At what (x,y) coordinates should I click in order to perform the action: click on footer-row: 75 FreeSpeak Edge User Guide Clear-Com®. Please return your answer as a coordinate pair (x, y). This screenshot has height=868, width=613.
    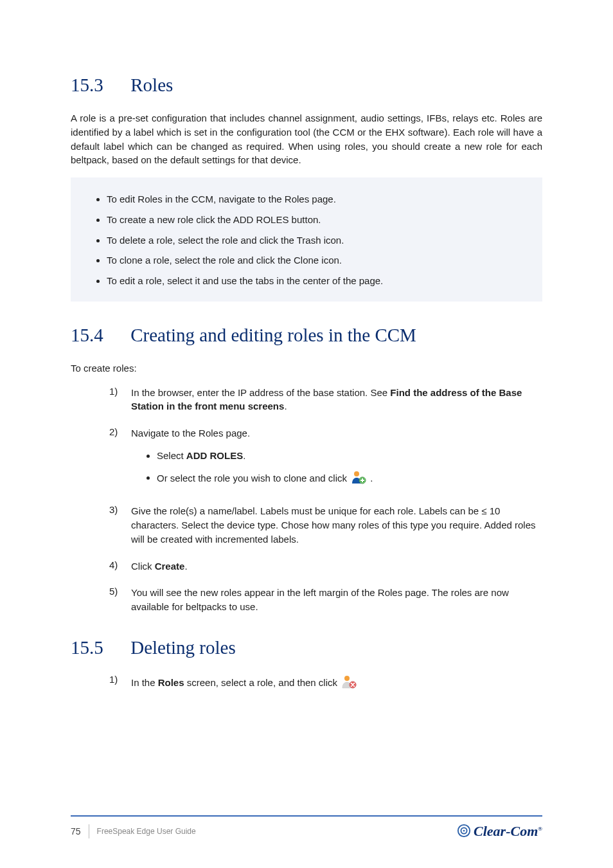
    Looking at the image, I should click on (306, 831).